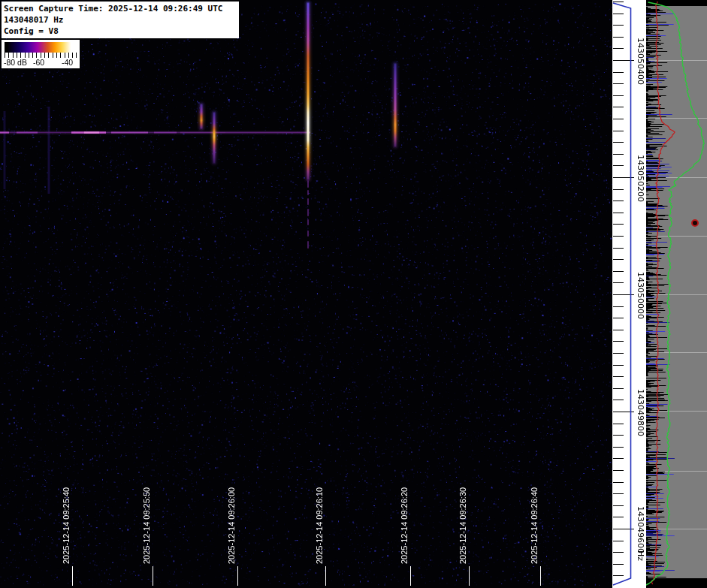 The width and height of the screenshot is (707, 588). I want to click on frequency-unit-label: Hz, so click(640, 556).